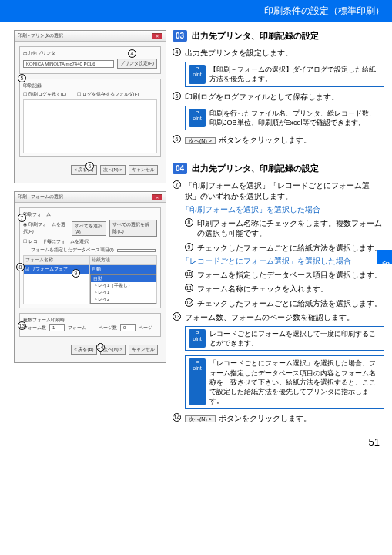 The height and width of the screenshot is (555, 392). What do you see at coordinates (196, 444) in the screenshot?
I see `page-number: 51` at bounding box center [196, 444].